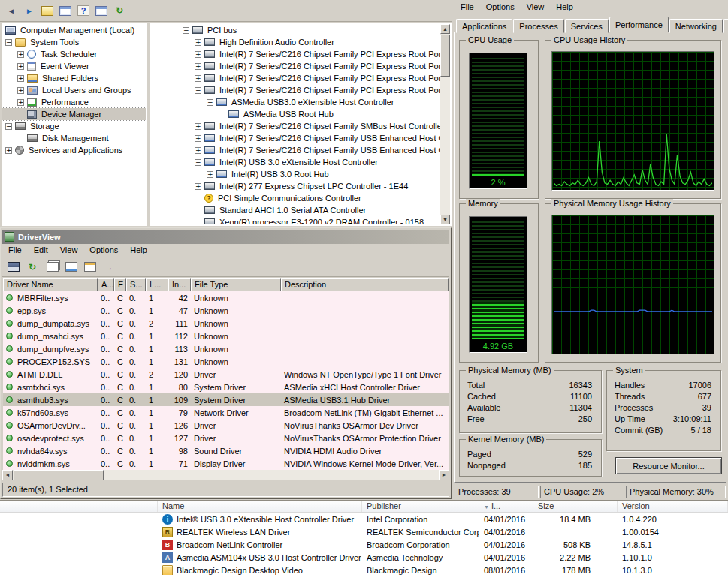 The height and width of the screenshot is (575, 728). What do you see at coordinates (74, 30) in the screenshot?
I see `tree-item-computer-management-local: Computer Management (Local)` at bounding box center [74, 30].